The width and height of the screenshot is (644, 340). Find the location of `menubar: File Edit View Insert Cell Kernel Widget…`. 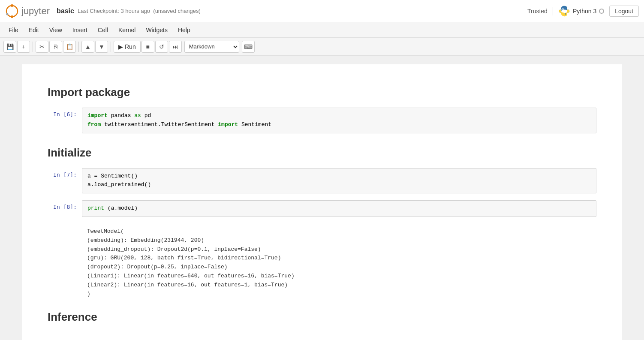

menubar: File Edit View Insert Cell Kernel Widget… is located at coordinates (322, 30).